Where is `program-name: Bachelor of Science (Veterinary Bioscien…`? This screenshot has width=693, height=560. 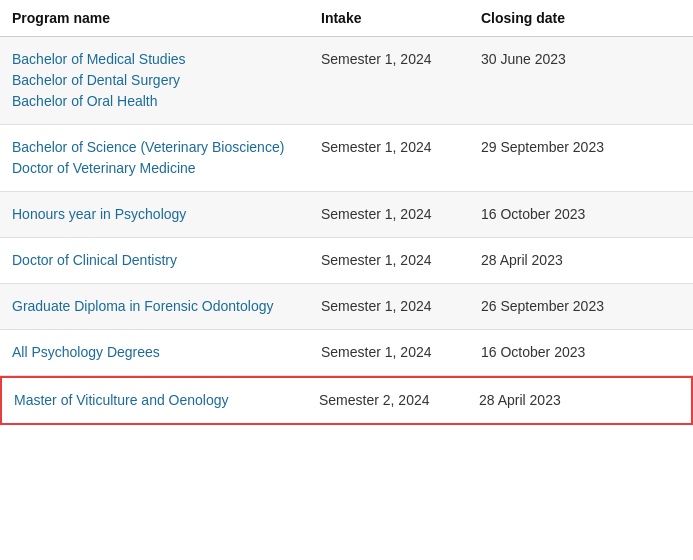
program-name: Bachelor of Science (Veterinary Bioscien… is located at coordinates (166, 148).